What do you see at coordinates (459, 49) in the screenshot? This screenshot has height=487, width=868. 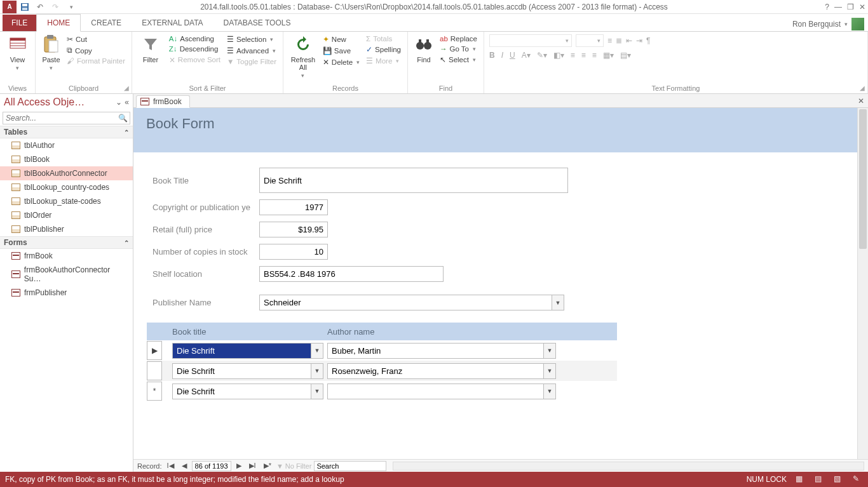 I see `goto-button: →Go To▾` at bounding box center [459, 49].